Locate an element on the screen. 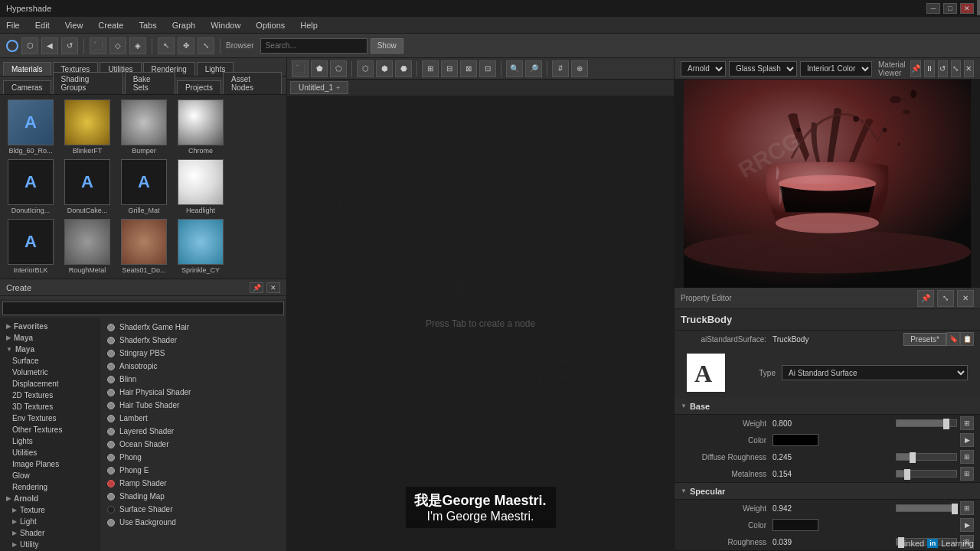 Image resolution: width=980 pixels, height=551 pixels. prop-specular-weight-slider-handle is located at coordinates (955, 509).